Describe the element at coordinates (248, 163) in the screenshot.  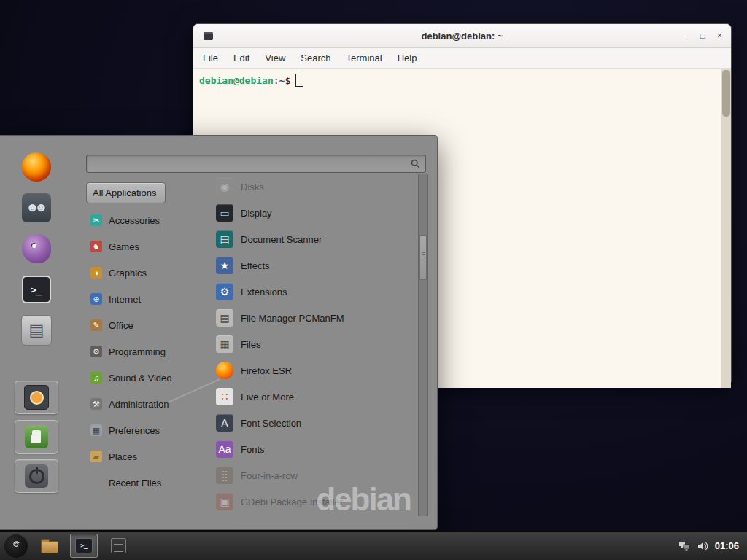
I see `search-input` at that location.